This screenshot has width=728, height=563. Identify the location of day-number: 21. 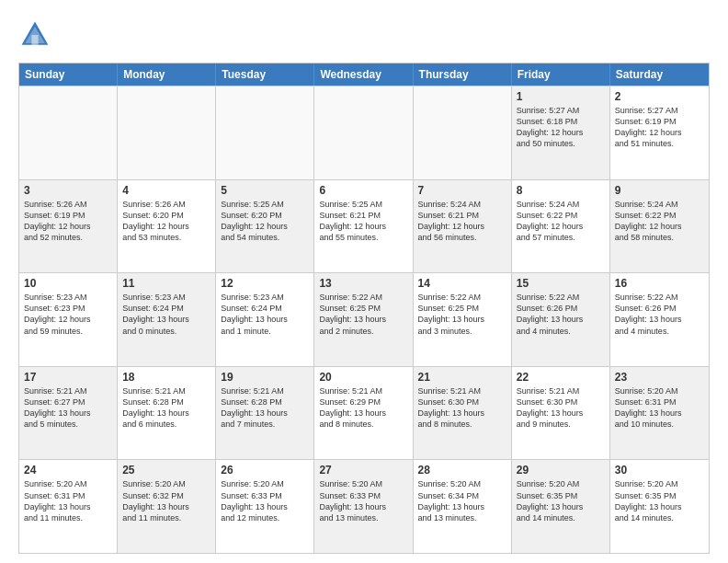
(462, 377).